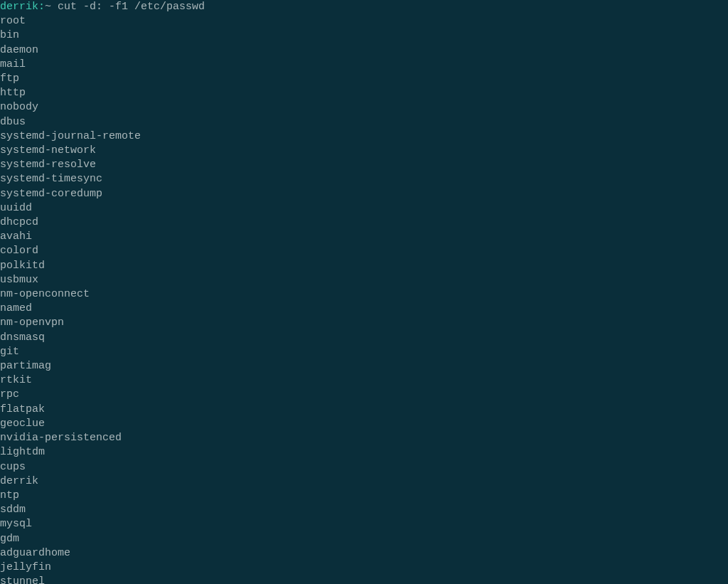 The image size is (728, 584). Describe the element at coordinates (54, 7) in the screenshot. I see `command-text` at that location.